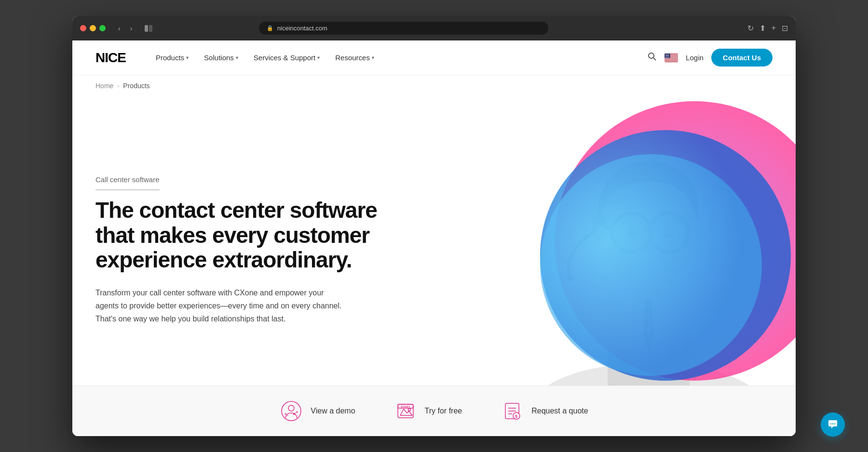 The height and width of the screenshot is (452, 868). I want to click on back-button: ‹, so click(120, 28).